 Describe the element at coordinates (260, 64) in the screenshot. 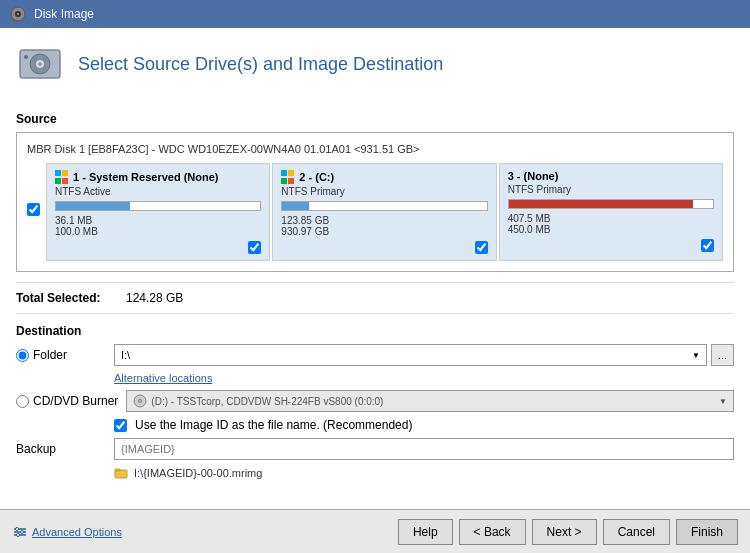

I see `page-title: Select Source Drive(s) and Image Destina…` at that location.